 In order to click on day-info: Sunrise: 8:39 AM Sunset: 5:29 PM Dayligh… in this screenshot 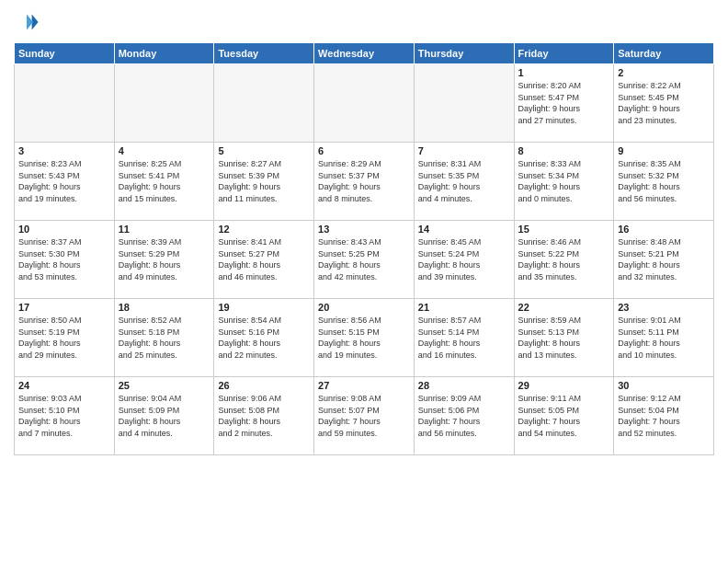, I will do `click(165, 259)`.